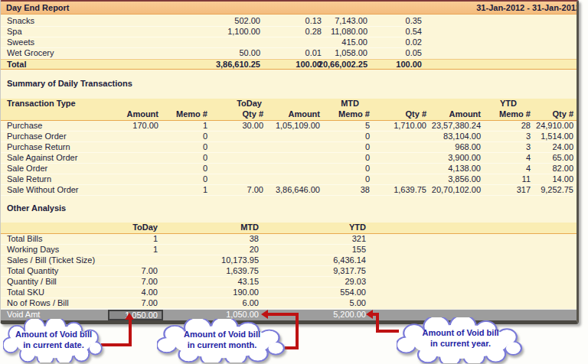  Describe the element at coordinates (54, 147) in the screenshot. I see `row-label: Purchase Return` at that location.